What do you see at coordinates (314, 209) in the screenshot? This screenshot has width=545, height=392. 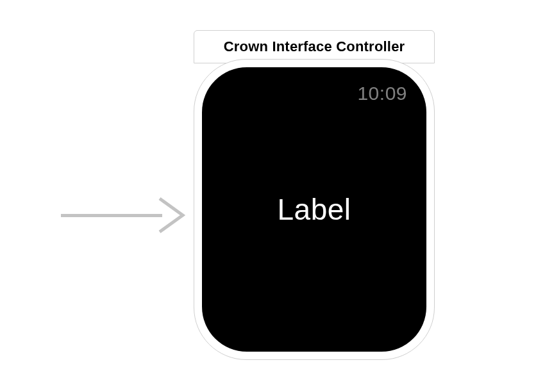 I see `interface-label: Label` at bounding box center [314, 209].